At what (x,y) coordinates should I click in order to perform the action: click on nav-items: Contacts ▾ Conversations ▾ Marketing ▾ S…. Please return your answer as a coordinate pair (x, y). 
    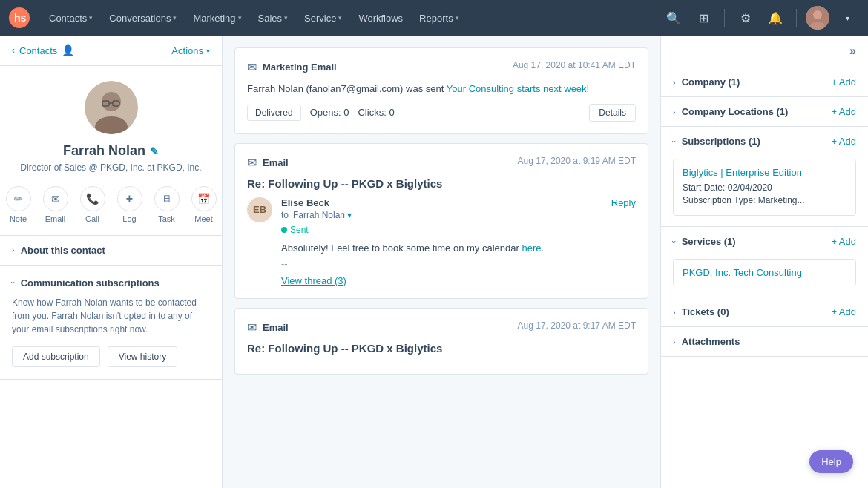
    Looking at the image, I should click on (352, 18).